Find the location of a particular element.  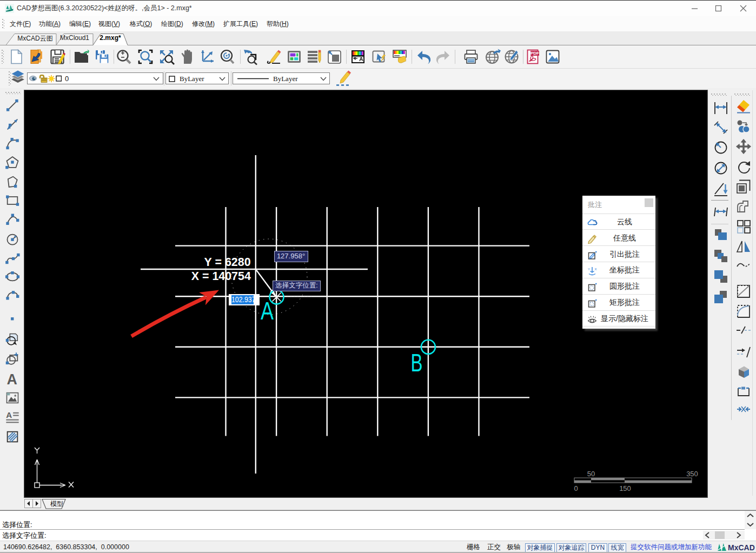

svg-text: 50 is located at coordinates (591, 474).